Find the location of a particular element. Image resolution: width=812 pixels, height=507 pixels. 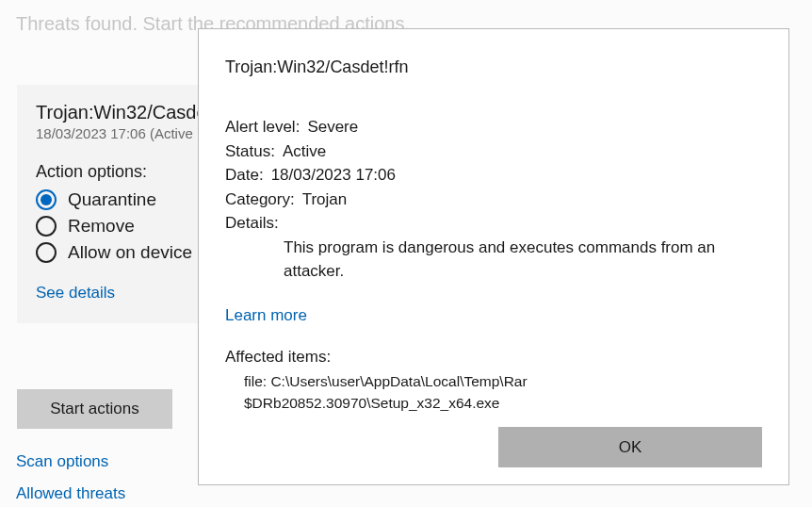

prop-details: Details: is located at coordinates (494, 223).